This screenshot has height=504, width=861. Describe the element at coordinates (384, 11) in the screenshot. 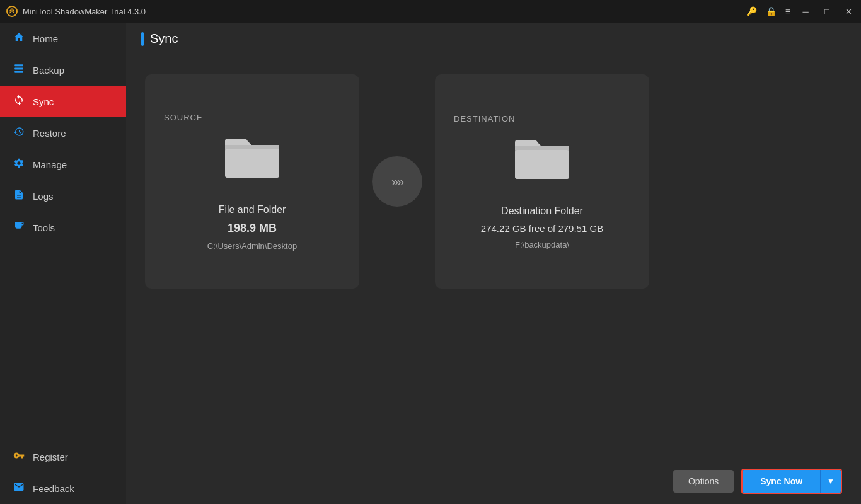

I see `app-title: MiniTool ShadowMaker Trial 4.3.0` at that location.